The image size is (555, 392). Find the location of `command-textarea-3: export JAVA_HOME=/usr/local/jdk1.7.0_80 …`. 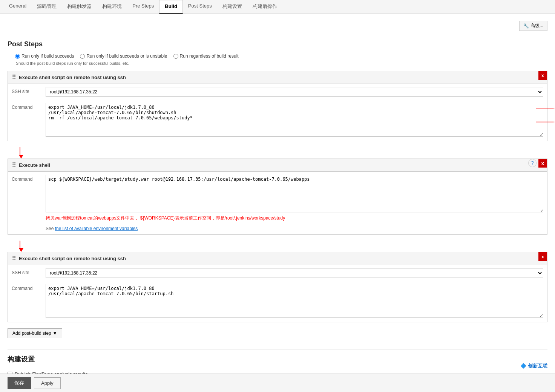

command-textarea-3: export JAVA_HOME=/usr/local/jdk1.7.0_80 … is located at coordinates (294, 301).